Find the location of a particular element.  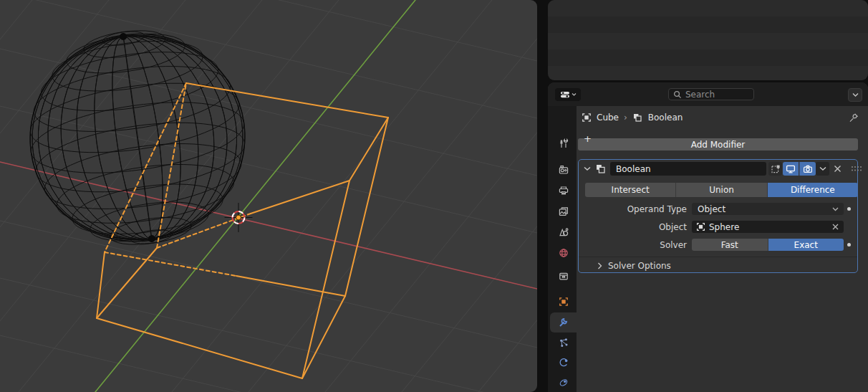

object-brackets-icon is located at coordinates (564, 302).